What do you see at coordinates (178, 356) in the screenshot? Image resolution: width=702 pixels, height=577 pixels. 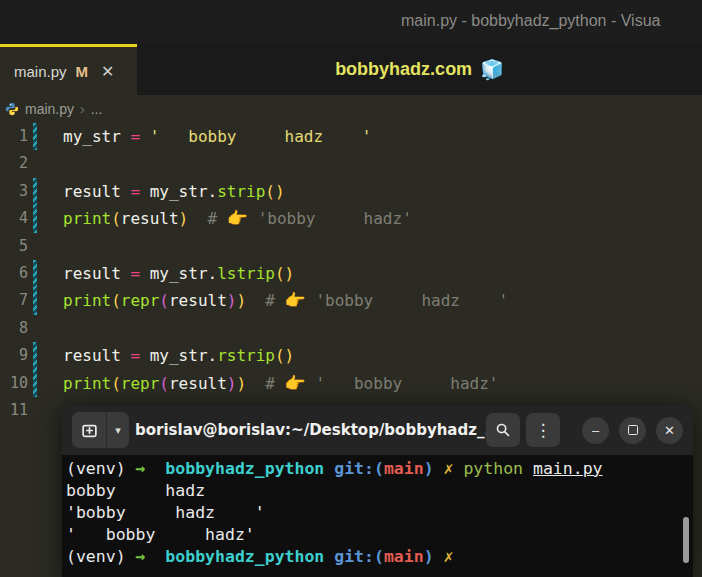 I see `code-text: result = my_str.rstrip()` at bounding box center [178, 356].